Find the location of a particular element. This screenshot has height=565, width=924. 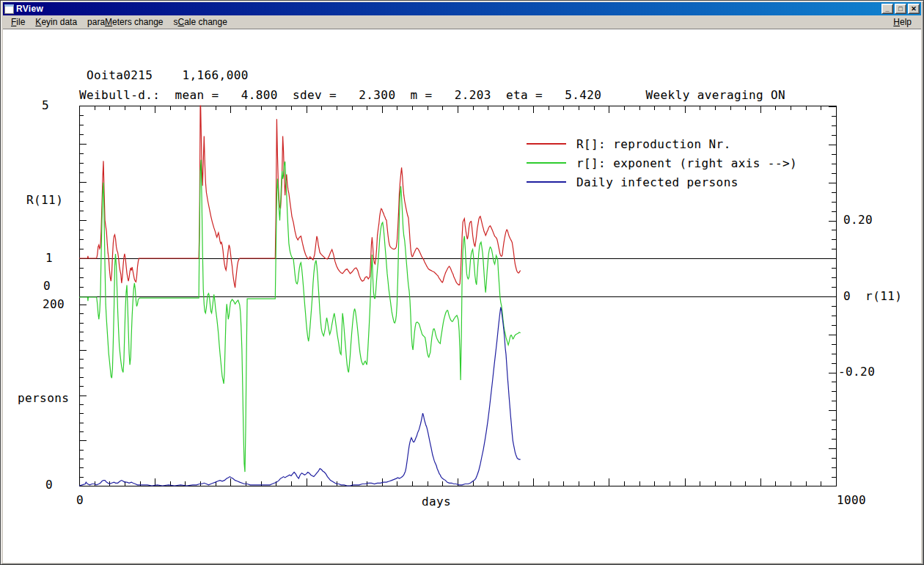

menu-file: File is located at coordinates (18, 22).